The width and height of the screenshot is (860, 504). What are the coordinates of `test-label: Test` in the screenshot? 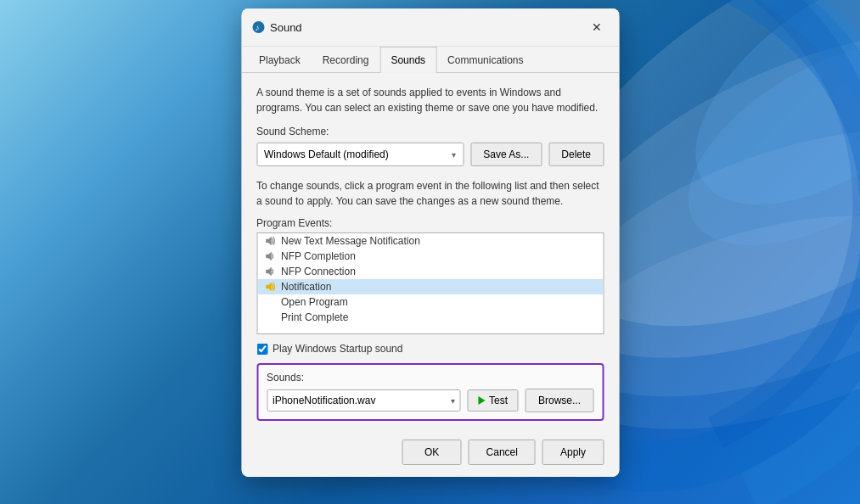 It's located at (498, 400).